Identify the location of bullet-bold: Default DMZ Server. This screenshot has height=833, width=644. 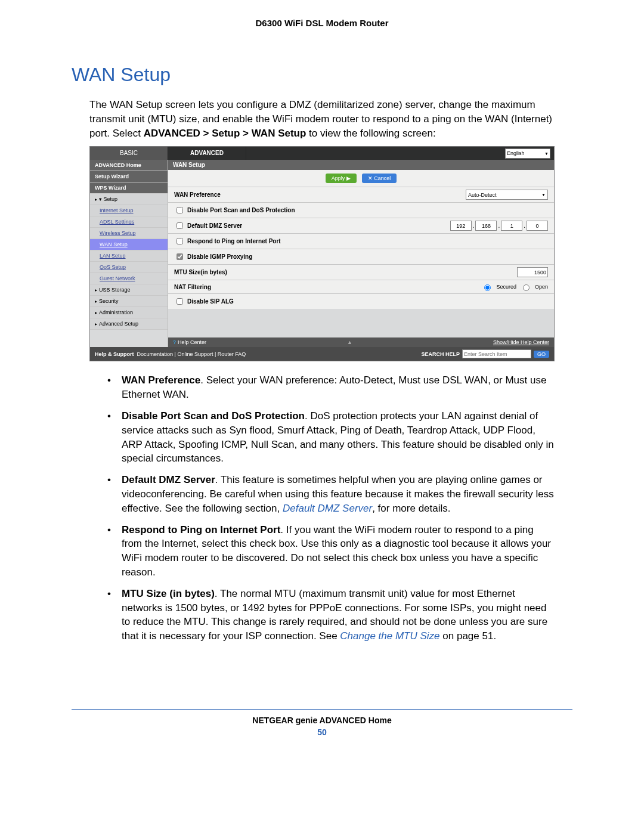
(168, 479).